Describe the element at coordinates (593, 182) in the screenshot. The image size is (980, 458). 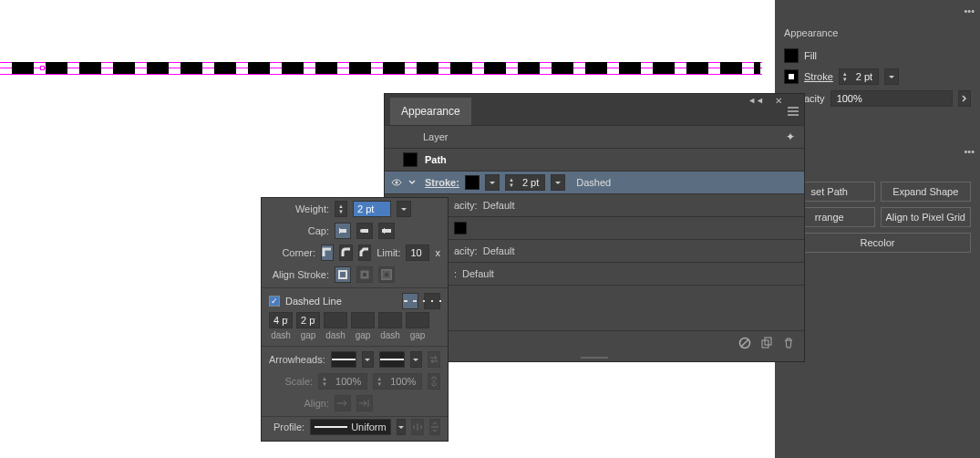
I see `stroke-dashed-note: Dashed` at that location.